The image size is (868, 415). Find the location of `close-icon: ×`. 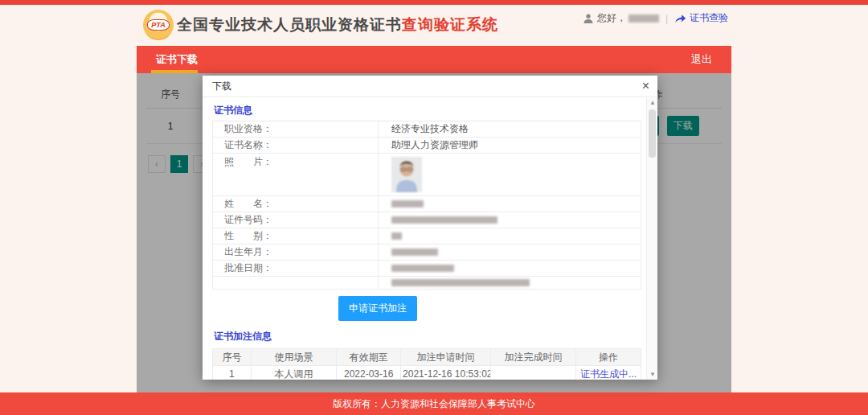

close-icon: × is located at coordinates (646, 86).